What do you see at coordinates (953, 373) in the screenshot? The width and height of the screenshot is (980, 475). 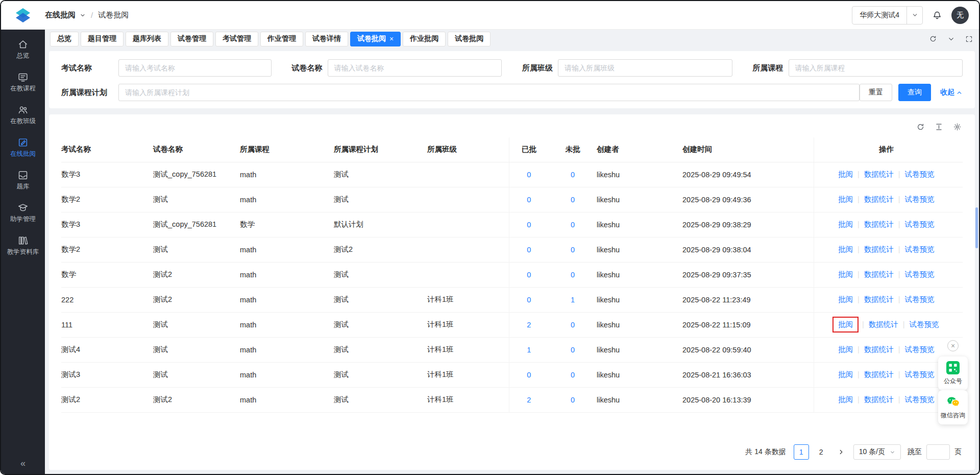 I see `official-account-widget: 公众号` at bounding box center [953, 373].